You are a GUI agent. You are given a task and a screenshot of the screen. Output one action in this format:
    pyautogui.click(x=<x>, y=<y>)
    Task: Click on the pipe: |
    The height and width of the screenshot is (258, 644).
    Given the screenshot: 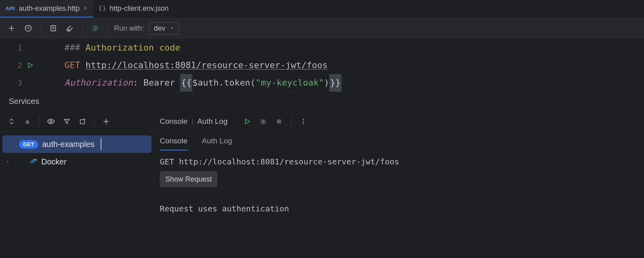 What is the action you would take?
    pyautogui.click(x=192, y=121)
    